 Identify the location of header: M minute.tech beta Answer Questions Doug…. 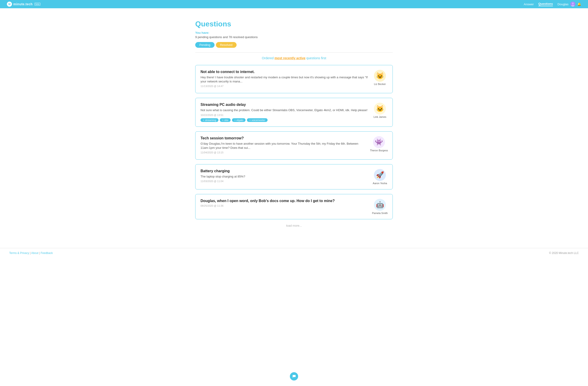
(294, 4).